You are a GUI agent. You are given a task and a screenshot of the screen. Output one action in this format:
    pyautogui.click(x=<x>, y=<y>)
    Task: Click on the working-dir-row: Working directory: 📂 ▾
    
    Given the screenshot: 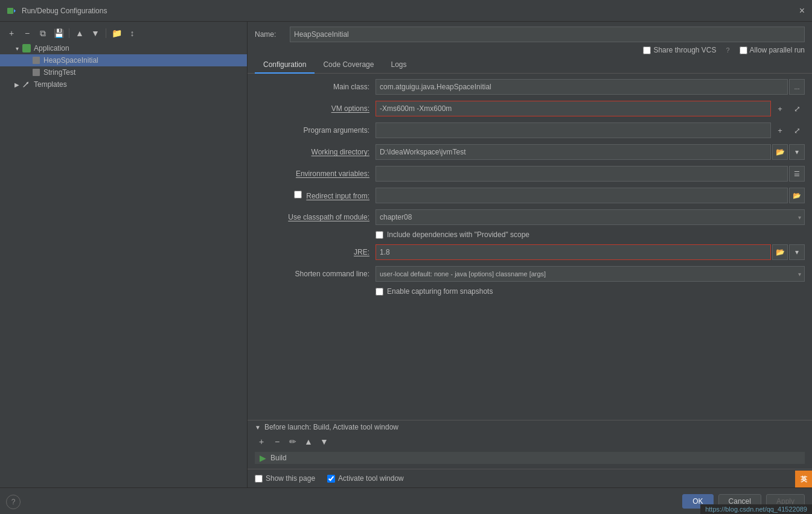 What is the action you would take?
    pyautogui.click(x=530, y=152)
    